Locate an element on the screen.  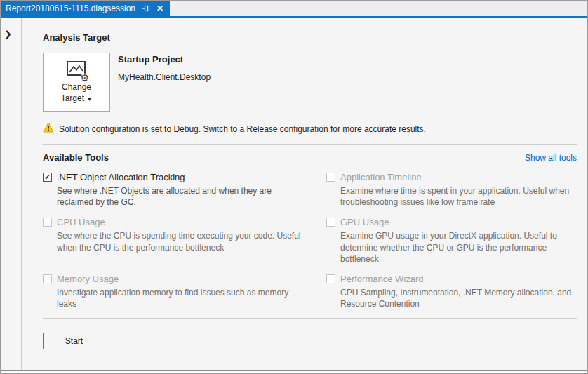
net-object-allocation-checkbox: ✓ is located at coordinates (48, 177).